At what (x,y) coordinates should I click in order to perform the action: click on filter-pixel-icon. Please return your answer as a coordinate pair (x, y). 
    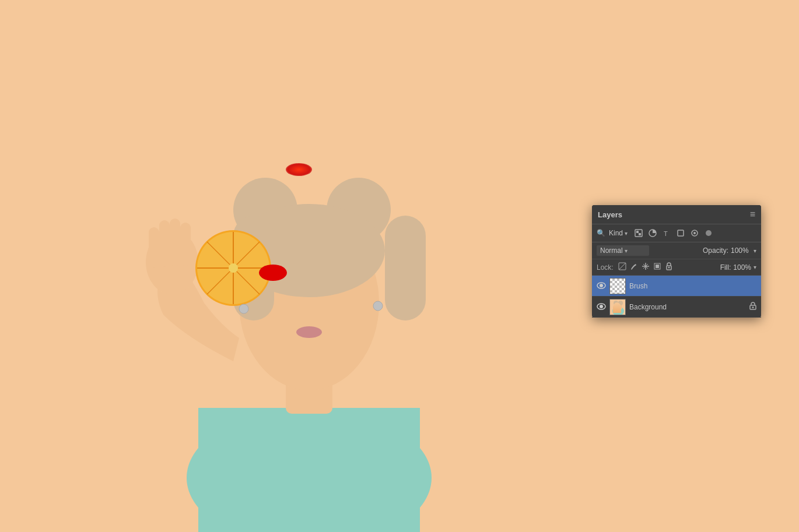
    Looking at the image, I should click on (639, 233).